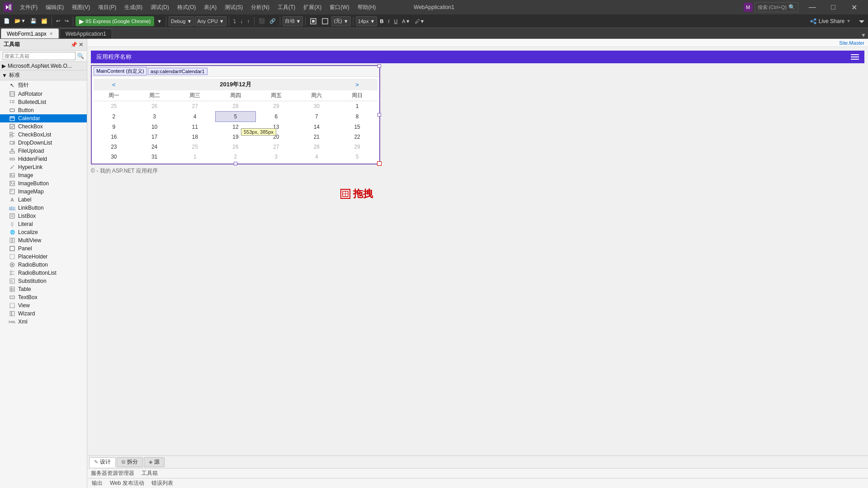 The image size is (868, 488). Describe the element at coordinates (43, 75) in the screenshot. I see `toolbox-group-standard: ▼ 标准` at that location.